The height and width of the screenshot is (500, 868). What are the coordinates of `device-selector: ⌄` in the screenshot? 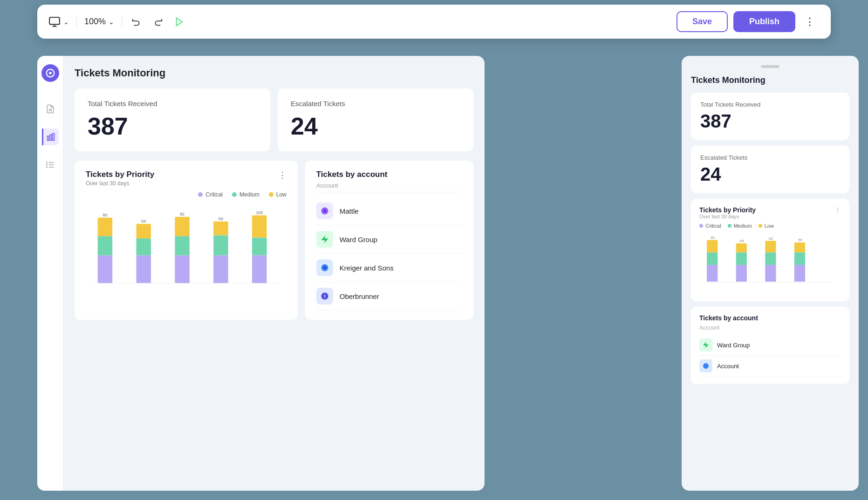 It's located at (59, 22).